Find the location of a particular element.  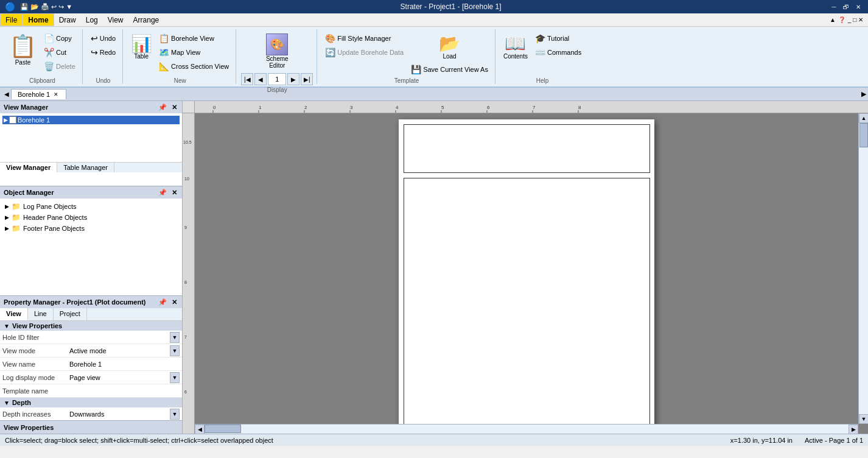

obj-expand-icon-2: ▶ is located at coordinates (7, 217).